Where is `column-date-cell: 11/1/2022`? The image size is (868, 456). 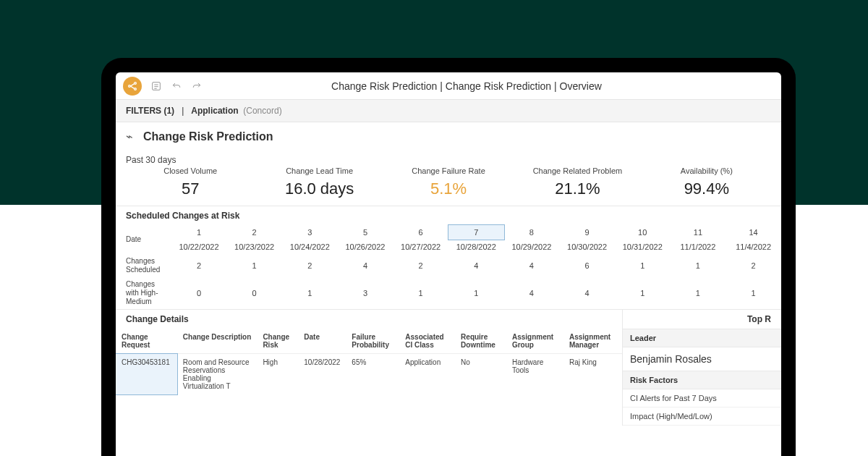
column-date-cell: 11/1/2022 is located at coordinates (699, 247).